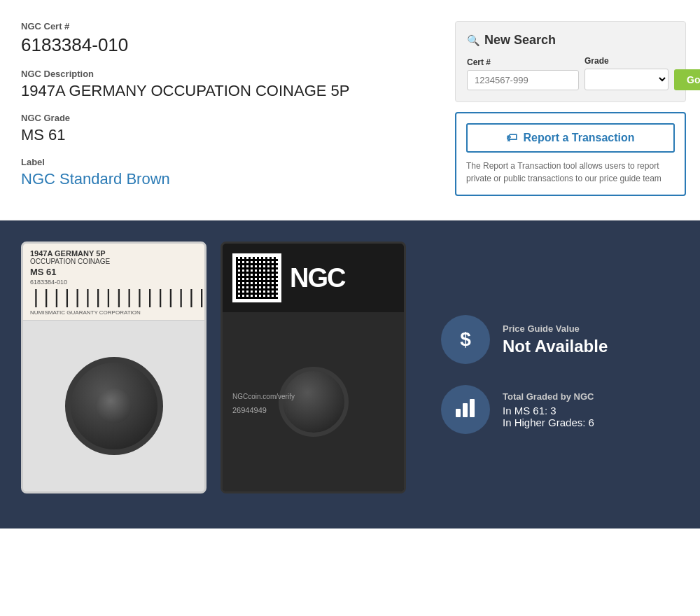 The image size is (700, 616). Describe the element at coordinates (113, 262) in the screenshot. I see `slab-line2: OCCUPATION COINAGE` at that location.